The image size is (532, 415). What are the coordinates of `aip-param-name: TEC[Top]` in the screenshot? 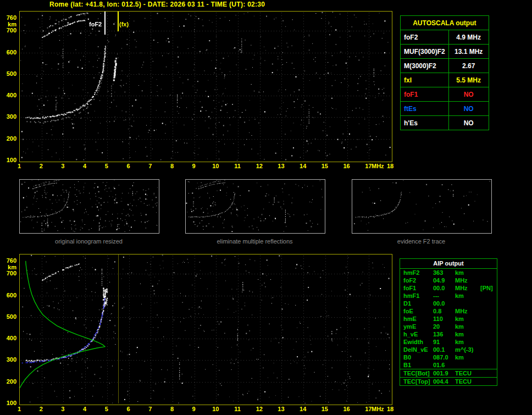 It's located at (418, 381).